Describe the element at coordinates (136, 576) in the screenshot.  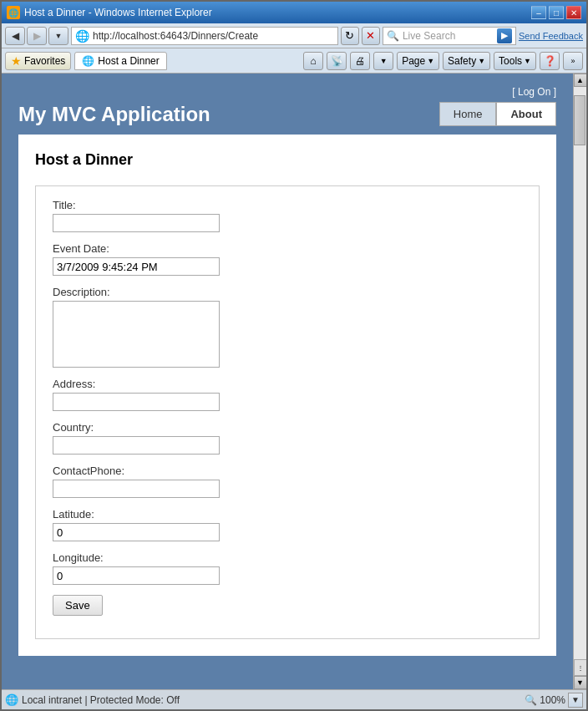
I see `longitude-input` at that location.